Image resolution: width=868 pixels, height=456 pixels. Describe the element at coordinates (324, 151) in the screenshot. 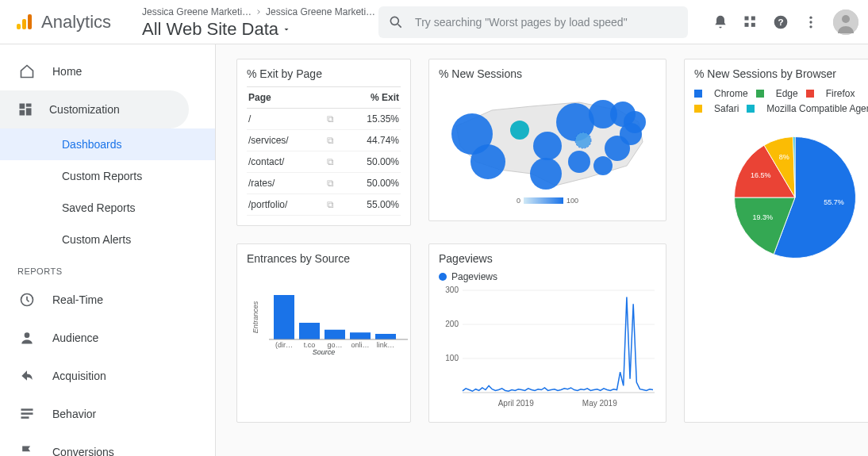

I see `exit-table: Page % Exit /⧉15.35%/services/⧉44.74%/co…` at that location.